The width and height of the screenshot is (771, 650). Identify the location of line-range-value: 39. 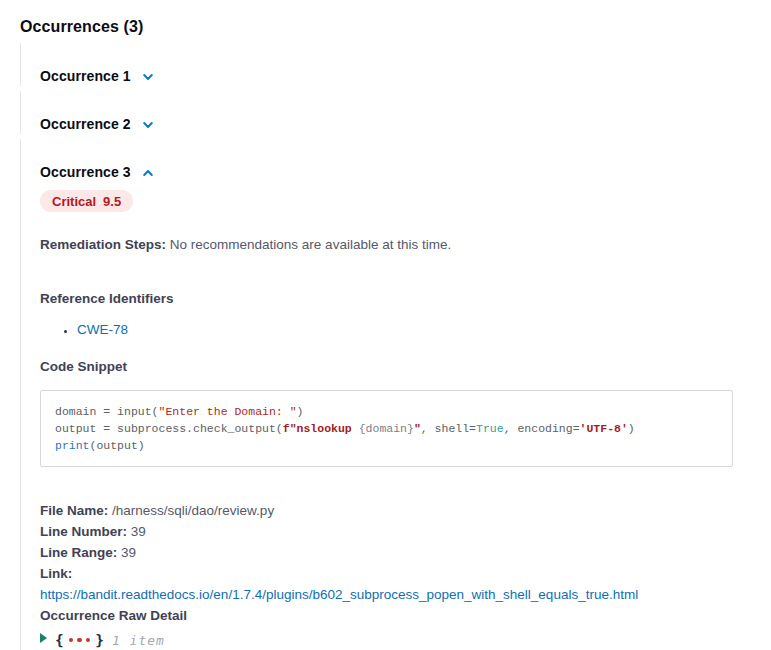
(128, 552).